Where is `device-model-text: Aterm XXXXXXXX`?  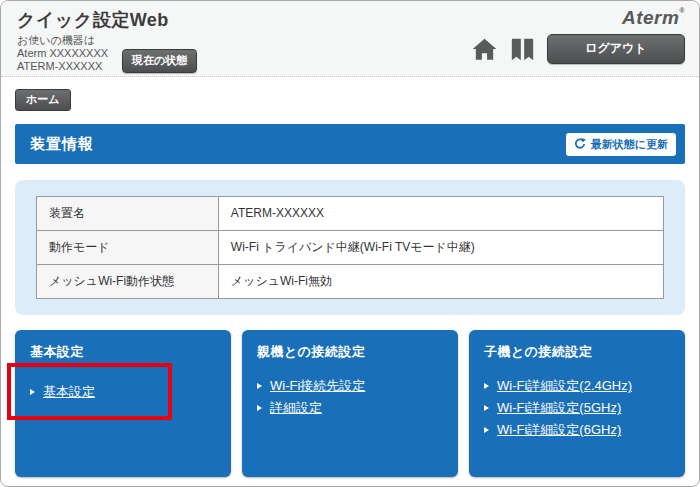
device-model-text: Aterm XXXXXXXX is located at coordinates (62, 54).